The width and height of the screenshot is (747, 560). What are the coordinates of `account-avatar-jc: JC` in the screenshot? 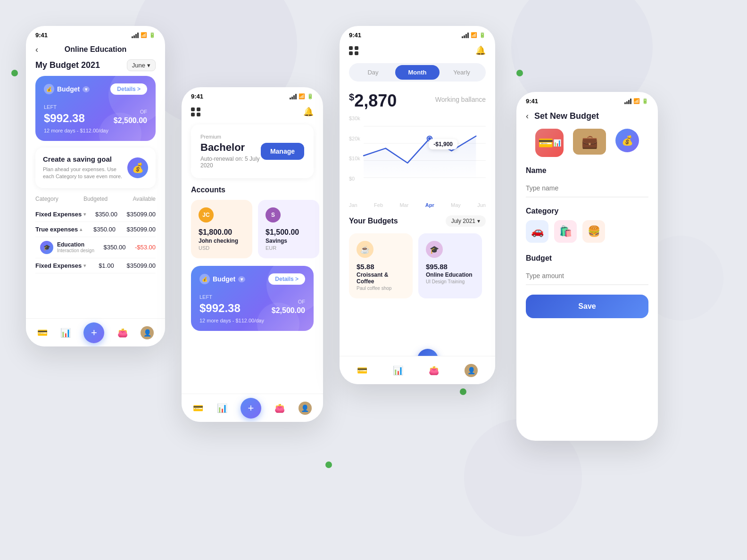 It's located at (206, 215).